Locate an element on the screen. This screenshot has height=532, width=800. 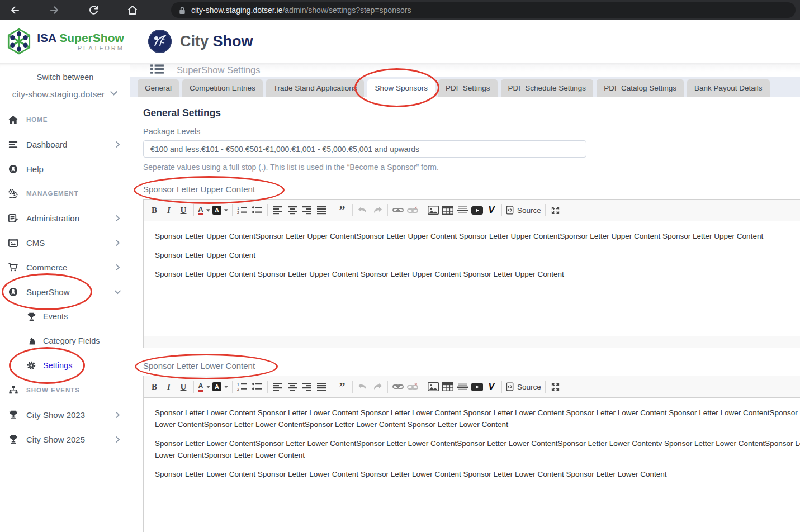
sitemap-icon is located at coordinates (13, 390).